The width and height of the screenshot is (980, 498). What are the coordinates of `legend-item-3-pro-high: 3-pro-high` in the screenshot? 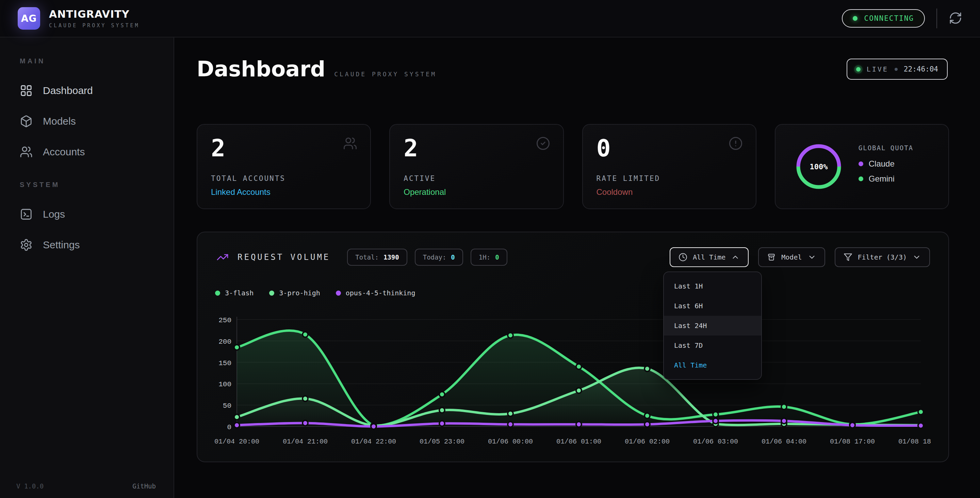 It's located at (294, 293).